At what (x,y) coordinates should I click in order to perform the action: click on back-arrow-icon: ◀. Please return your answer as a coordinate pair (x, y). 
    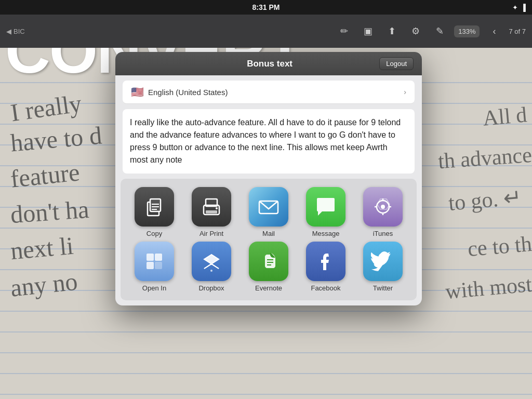
    Looking at the image, I should click on (9, 31).